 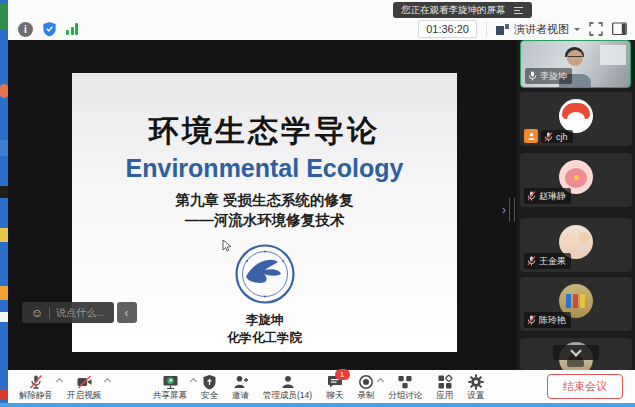 What do you see at coordinates (542, 30) in the screenshot?
I see `view-mode-label: 演讲者视图` at bounding box center [542, 30].